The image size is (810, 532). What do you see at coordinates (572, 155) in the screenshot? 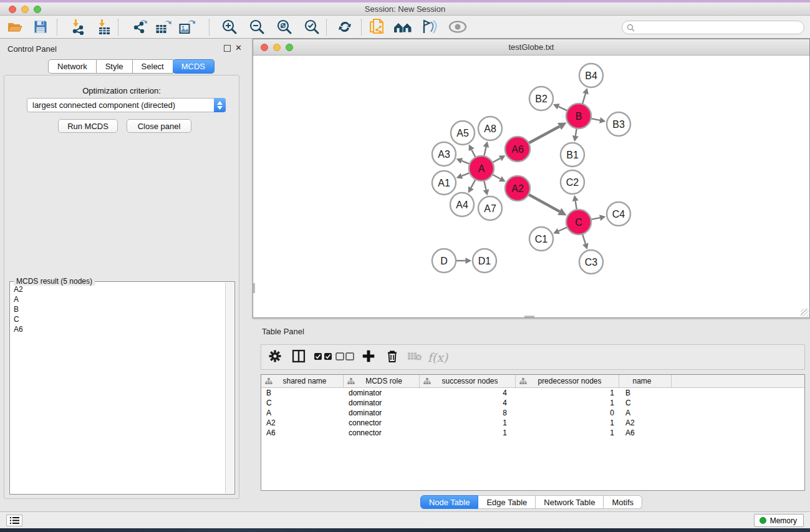
I see `graph-node-B1: B1` at bounding box center [572, 155].